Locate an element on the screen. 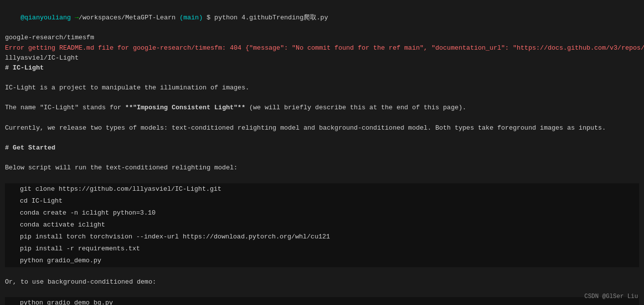 The height and width of the screenshot is (305, 644). repo1-line: google-research/timesfm is located at coordinates (322, 38).